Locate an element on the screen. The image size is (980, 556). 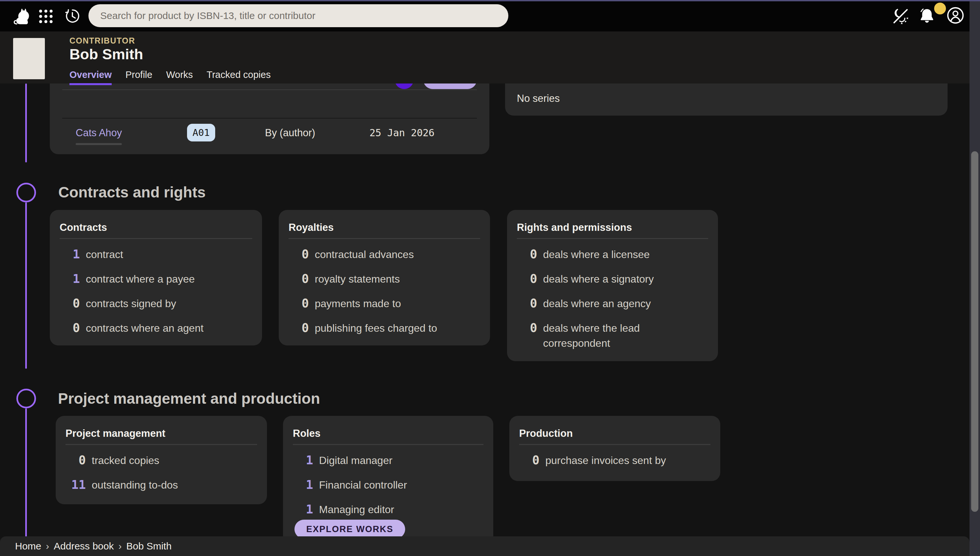
contributor-header: CONTRIBUTOR Bob Smith Overview Profile W… is located at coordinates (490, 57).